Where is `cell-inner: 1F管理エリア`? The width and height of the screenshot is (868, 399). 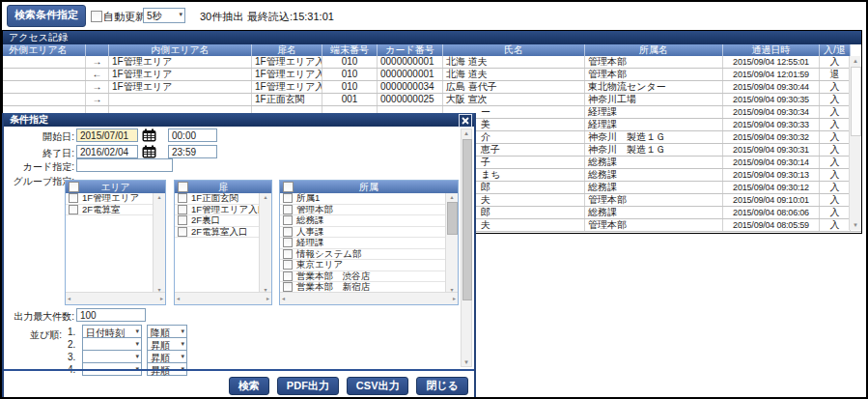
cell-inner: 1F管理エリア is located at coordinates (181, 74).